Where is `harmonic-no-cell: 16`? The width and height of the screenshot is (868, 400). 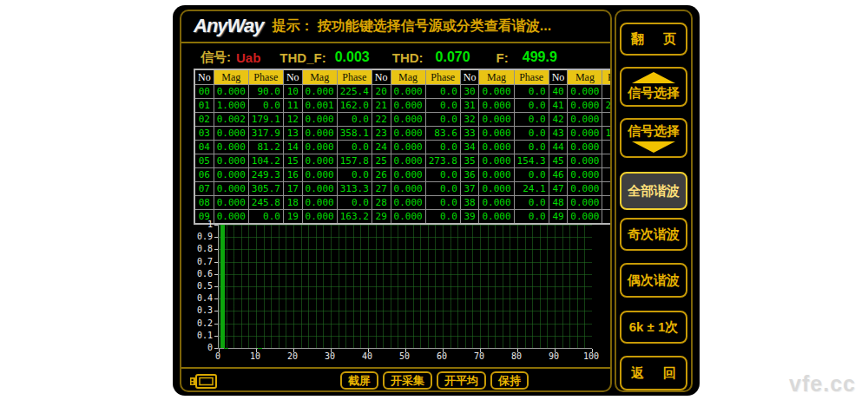
harmonic-no-cell: 16 is located at coordinates (293, 175).